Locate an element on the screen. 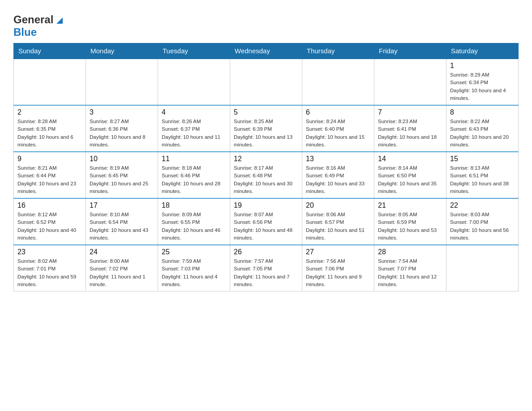 The width and height of the screenshot is (532, 411). day-number: 17 is located at coordinates (122, 206).